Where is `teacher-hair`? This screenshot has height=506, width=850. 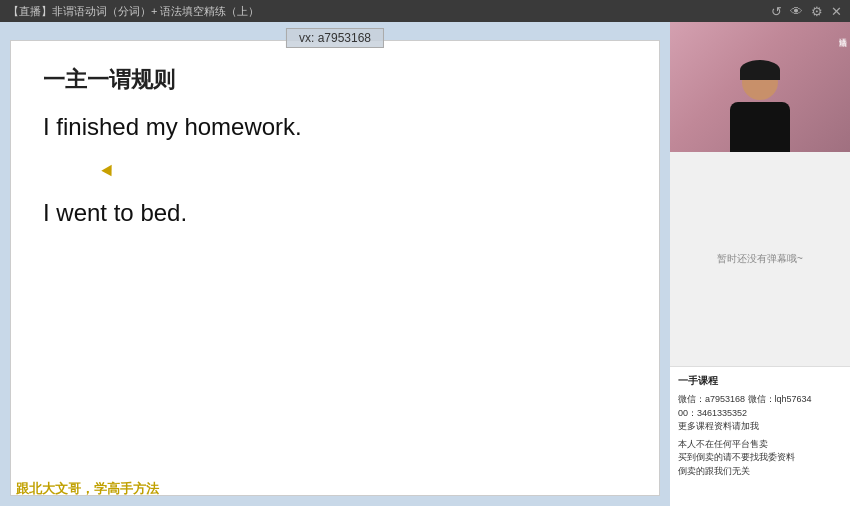
teacher-hair is located at coordinates (760, 70).